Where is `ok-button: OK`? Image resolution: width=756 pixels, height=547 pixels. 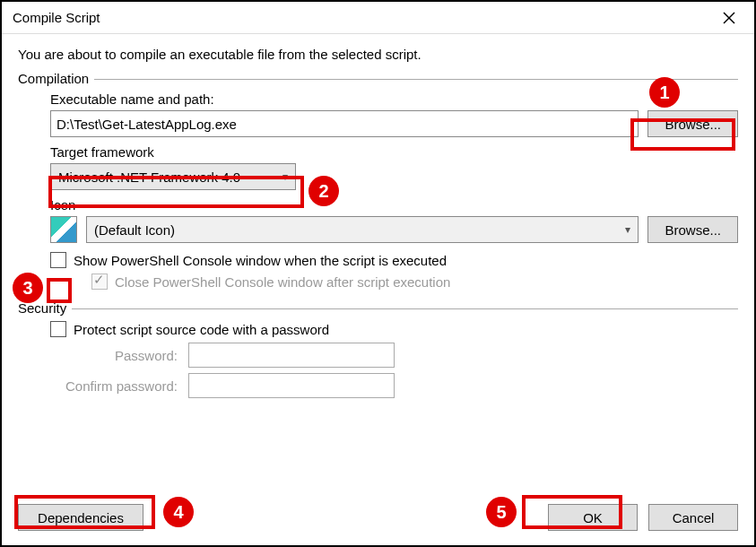 ok-button: OK is located at coordinates (593, 517).